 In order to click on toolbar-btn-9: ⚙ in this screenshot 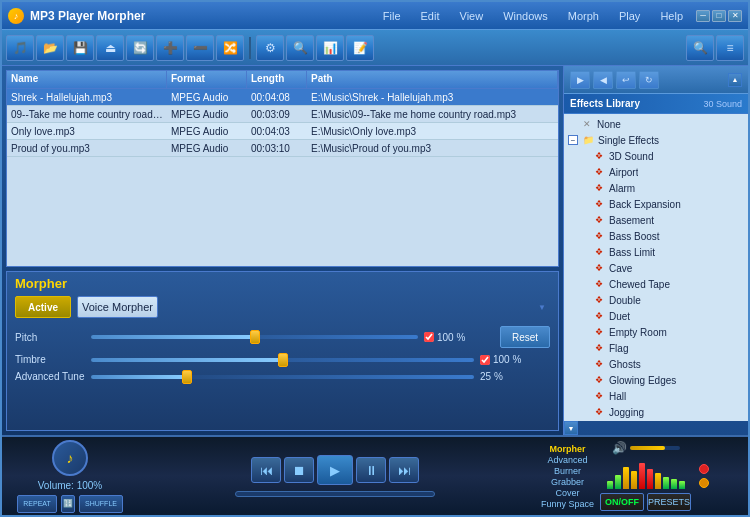, I will do `click(270, 48)`.